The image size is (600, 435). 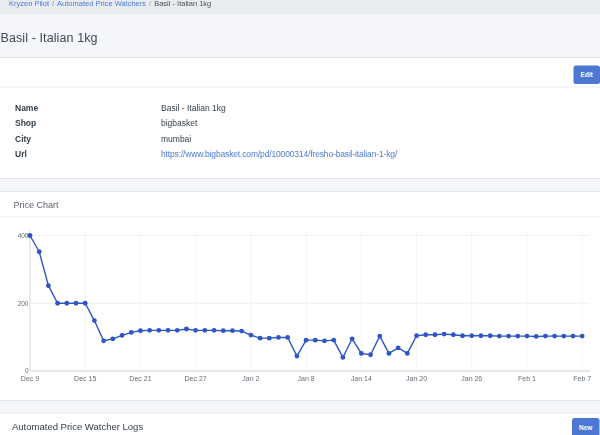 What do you see at coordinates (582, 378) in the screenshot?
I see `svg-text: Feb 7` at bounding box center [582, 378].